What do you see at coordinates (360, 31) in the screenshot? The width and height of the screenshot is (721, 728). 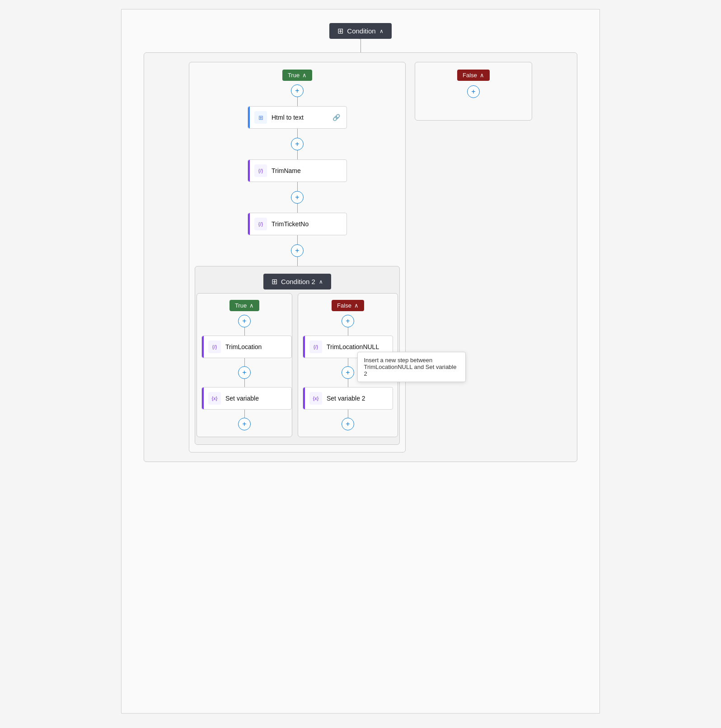 I see `condition-node: ⊞ Condition ∧` at bounding box center [360, 31].